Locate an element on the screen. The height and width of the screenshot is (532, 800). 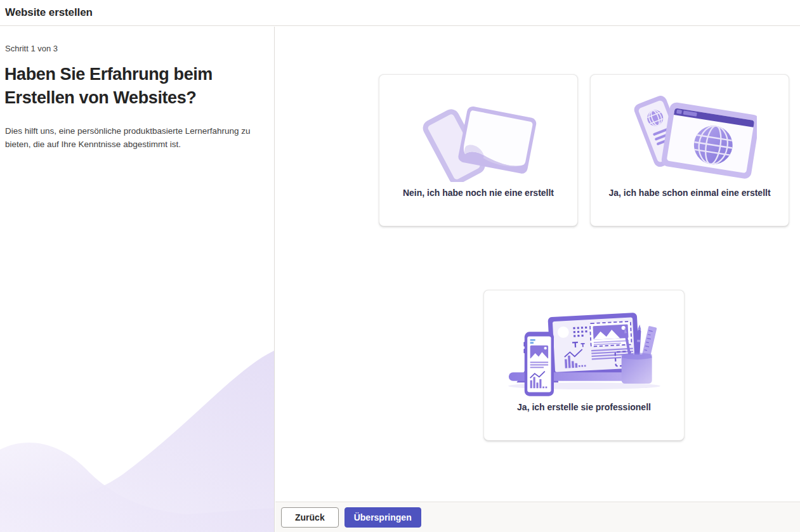
option-label: Ja, ich erstelle sie professionell is located at coordinates (584, 421).